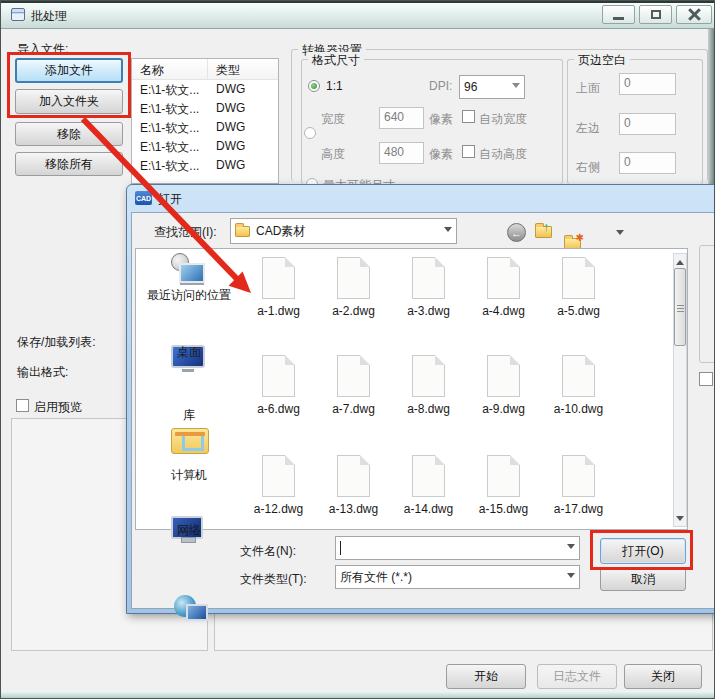  I want to click on file-item: a-4.dwg, so click(504, 289).